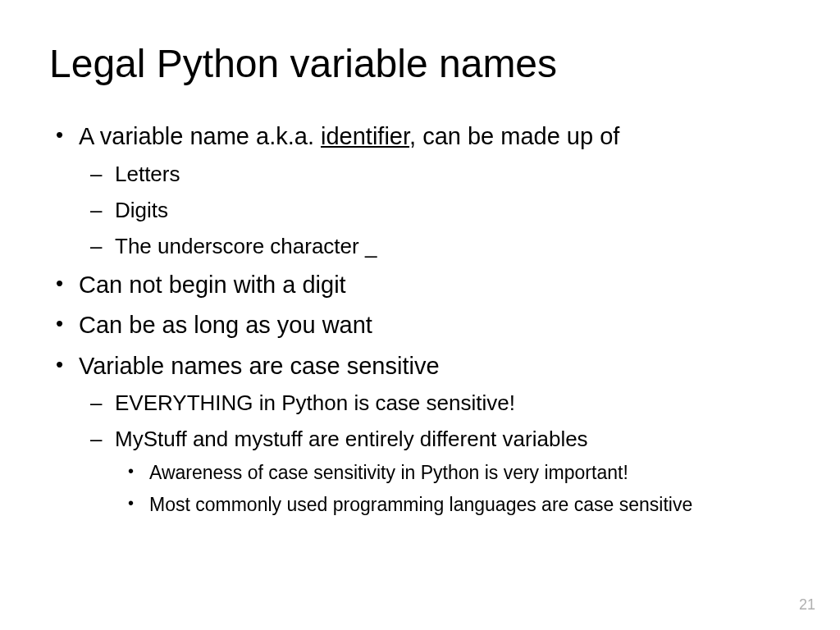 This screenshot has height=630, width=840. What do you see at coordinates (453, 472) in the screenshot?
I see `bullet-item: Awareness of case sensitivity in Python …` at bounding box center [453, 472].